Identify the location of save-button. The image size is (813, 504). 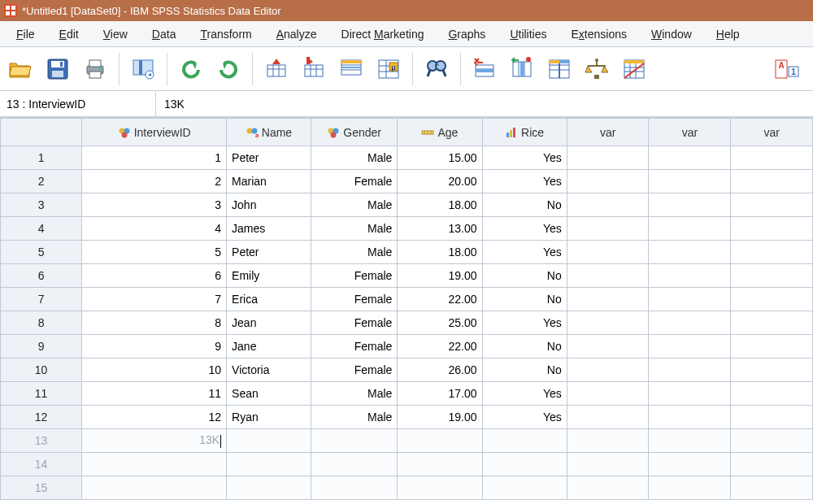
(58, 69).